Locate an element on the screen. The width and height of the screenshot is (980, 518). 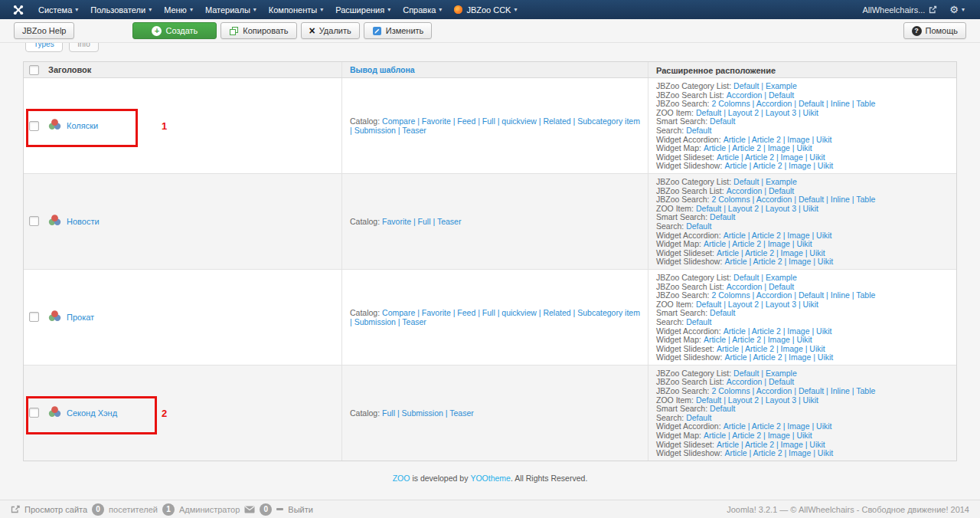
type-title-link: Прокат is located at coordinates (80, 317).